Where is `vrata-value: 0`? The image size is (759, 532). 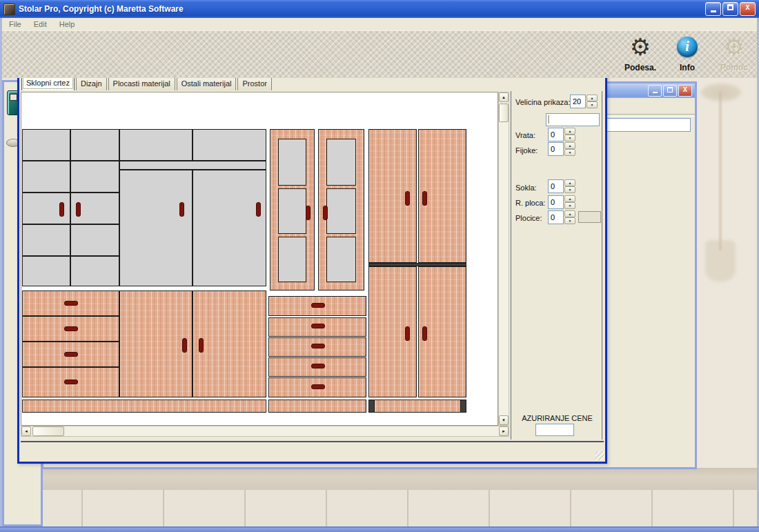
vrata-value: 0 is located at coordinates (556, 135).